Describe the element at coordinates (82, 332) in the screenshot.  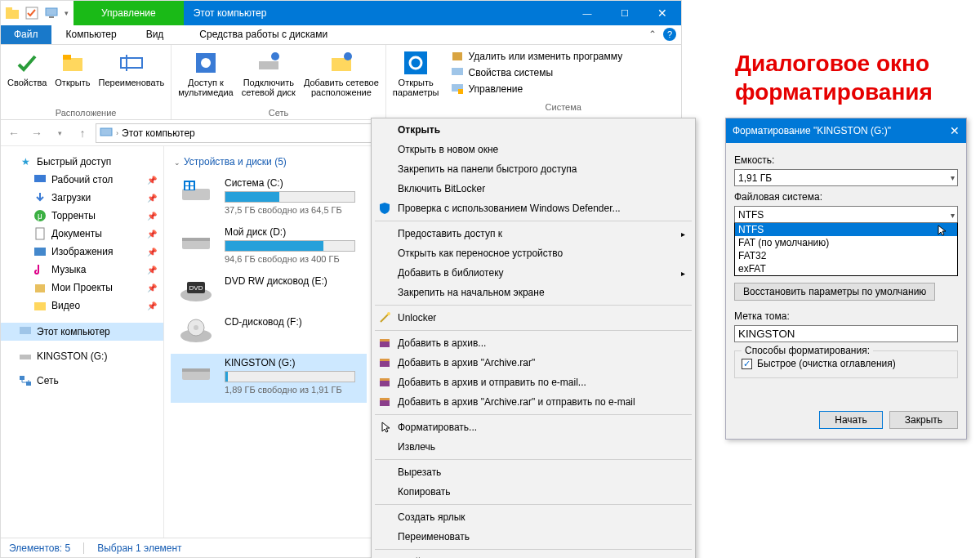
I see `sidebar-this-pc: Этот компьютер` at that location.